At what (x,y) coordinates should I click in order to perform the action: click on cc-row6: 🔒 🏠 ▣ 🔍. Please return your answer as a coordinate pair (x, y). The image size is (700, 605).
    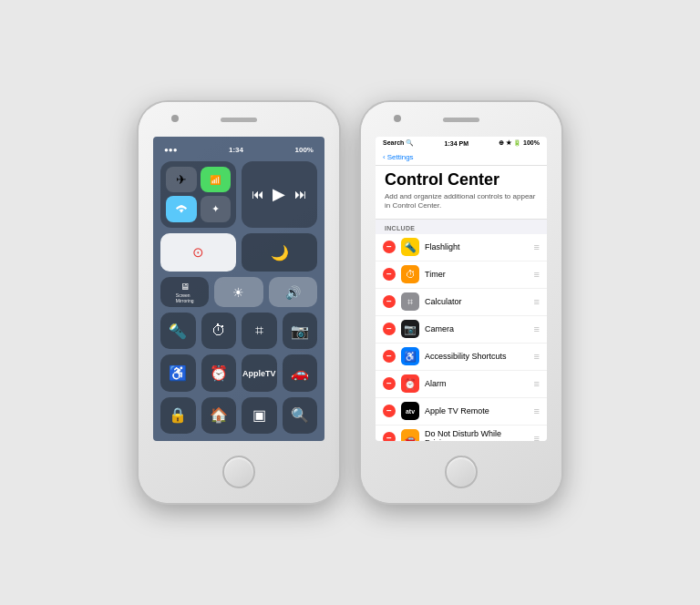
    Looking at the image, I should click on (239, 415).